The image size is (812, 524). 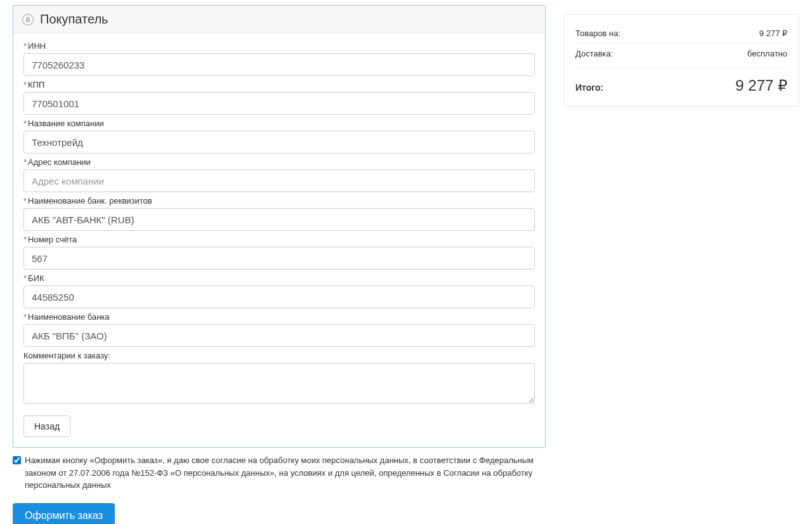 What do you see at coordinates (279, 219) in the screenshot?
I see `bank-req-input` at bounding box center [279, 219].